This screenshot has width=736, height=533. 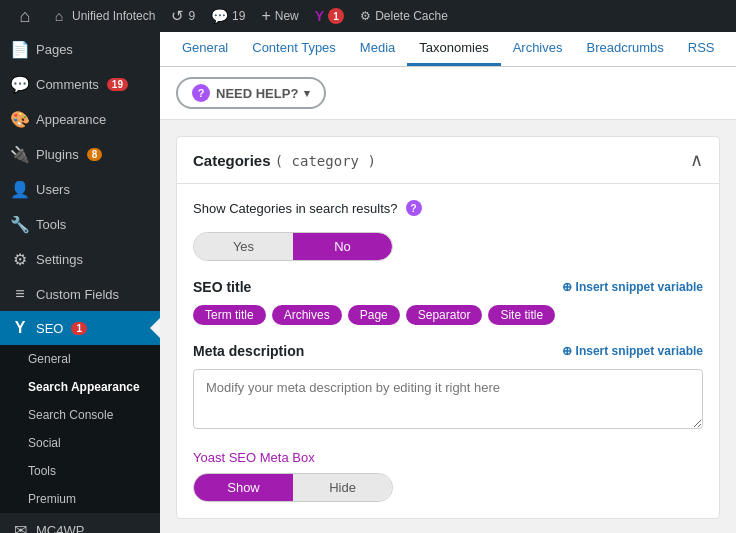 I want to click on sidebar-item-label: Users, so click(x=53, y=190).